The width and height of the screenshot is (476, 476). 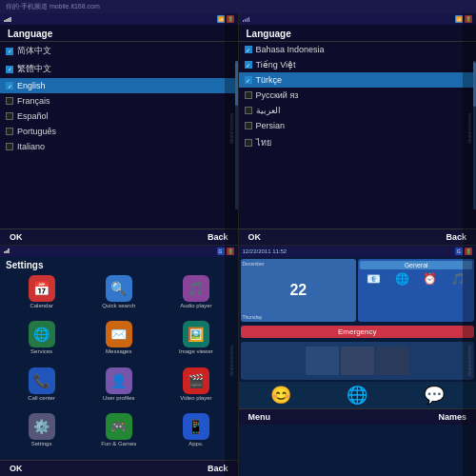 What do you see at coordinates (299, 264) in the screenshot?
I see `calendar-widget-header: December` at bounding box center [299, 264].